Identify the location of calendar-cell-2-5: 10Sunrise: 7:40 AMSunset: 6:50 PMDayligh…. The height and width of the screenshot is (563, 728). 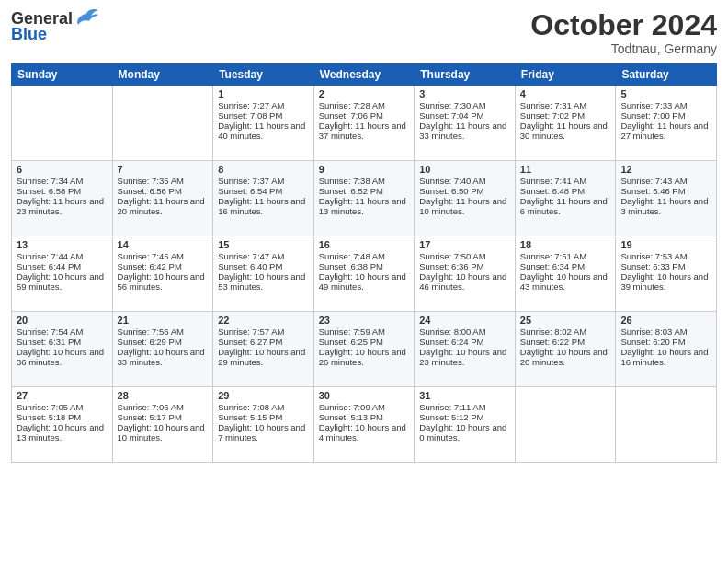
(465, 199).